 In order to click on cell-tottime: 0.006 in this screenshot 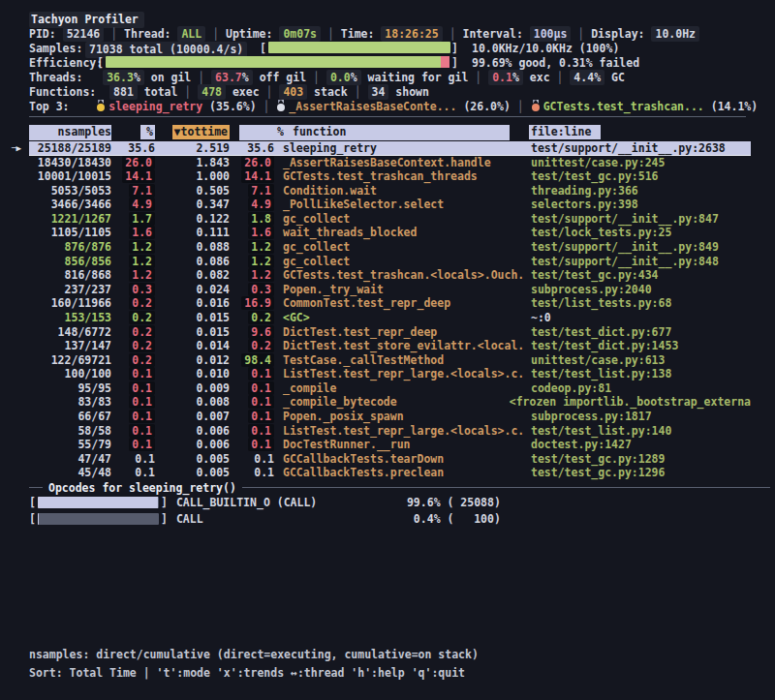, I will do `click(192, 432)`.